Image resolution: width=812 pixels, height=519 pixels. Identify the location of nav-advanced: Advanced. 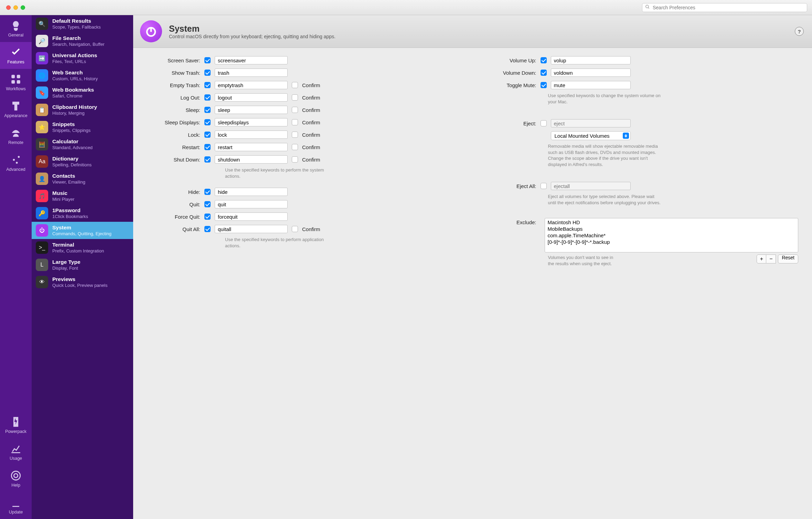
(16, 163).